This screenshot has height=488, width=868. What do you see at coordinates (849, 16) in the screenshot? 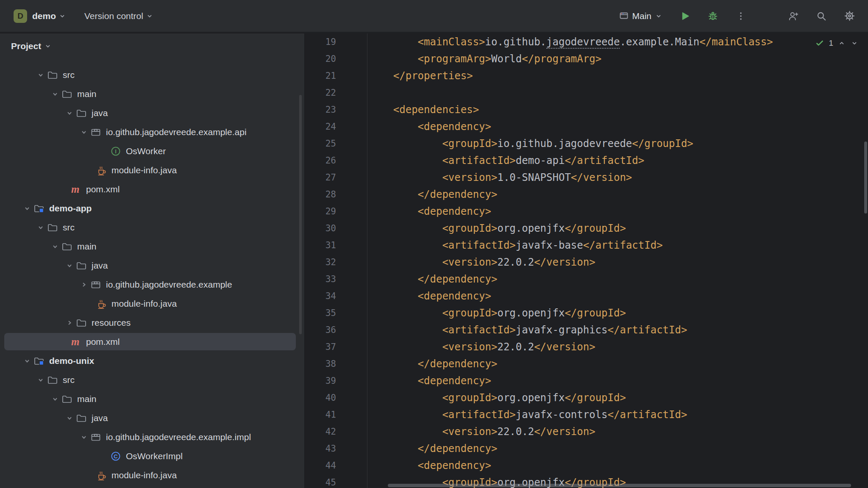
I see `settings-button` at bounding box center [849, 16].